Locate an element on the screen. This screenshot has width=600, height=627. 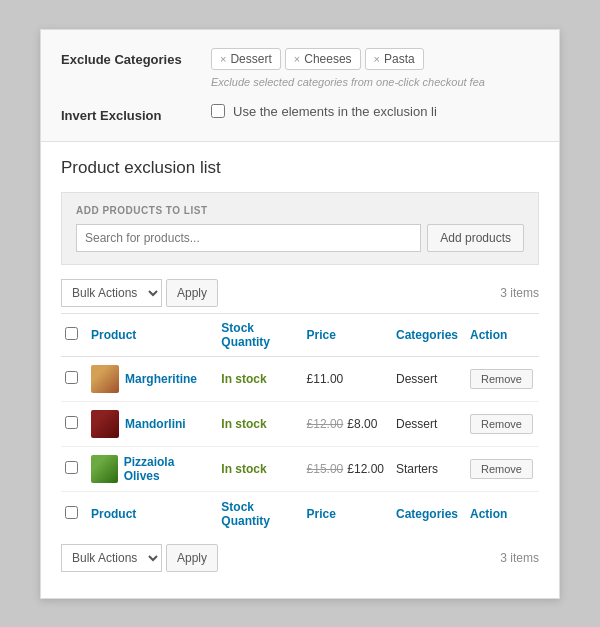
row-category-0: Dessert is located at coordinates (427, 378).